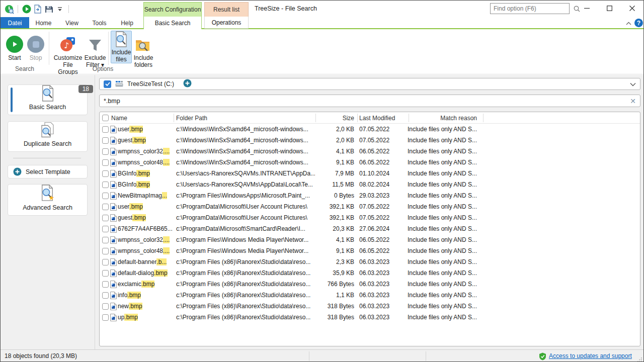 The width and height of the screenshot is (644, 362). I want to click on table-row: exclamic.bmpc:\Program Files (x86)\Ranor…, so click(370, 284).